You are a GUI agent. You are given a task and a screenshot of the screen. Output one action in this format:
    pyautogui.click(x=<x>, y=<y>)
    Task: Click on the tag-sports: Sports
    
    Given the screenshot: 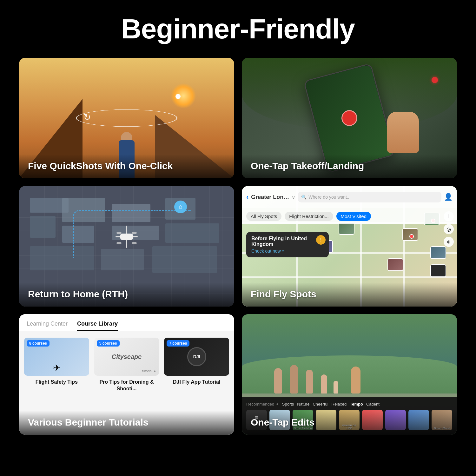 What is the action you would take?
    pyautogui.click(x=288, y=404)
    